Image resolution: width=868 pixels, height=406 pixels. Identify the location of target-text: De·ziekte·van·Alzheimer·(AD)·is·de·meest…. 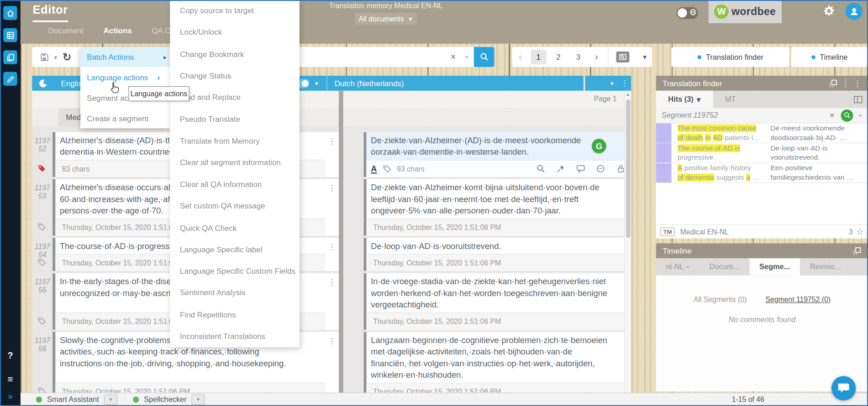
(496, 146).